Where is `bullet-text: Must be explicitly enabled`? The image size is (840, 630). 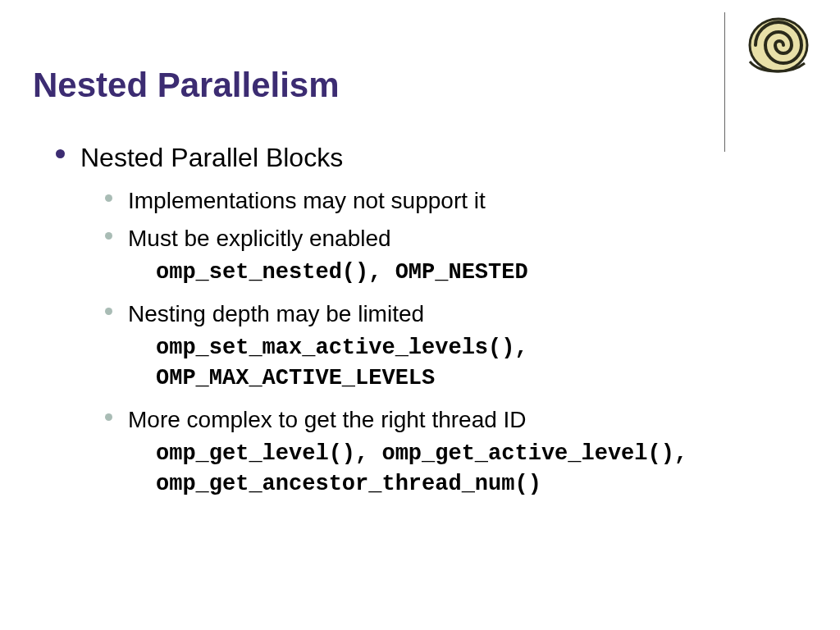 bullet-text: Must be explicitly enabled is located at coordinates (468, 239).